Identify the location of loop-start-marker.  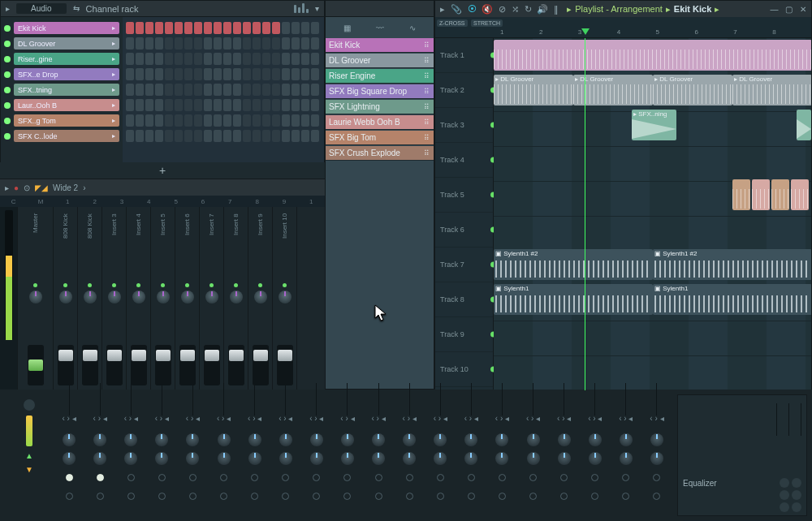
(585, 32).